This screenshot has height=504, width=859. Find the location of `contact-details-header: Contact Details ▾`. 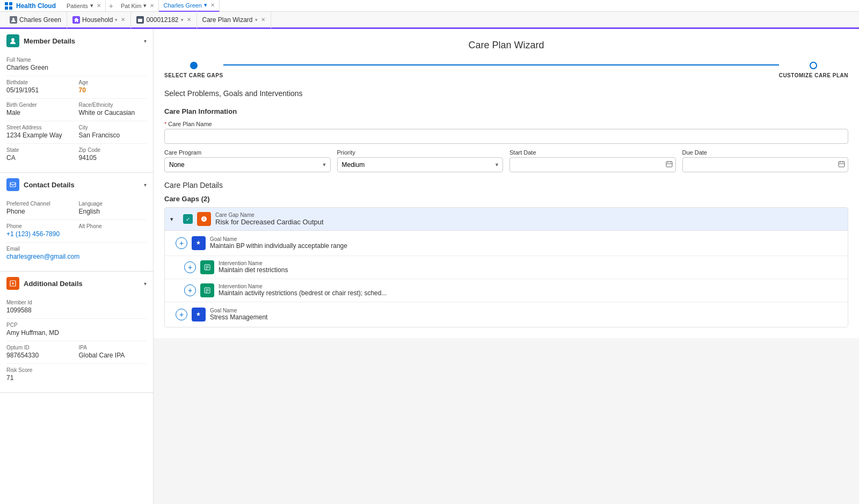

contact-details-header: Contact Details ▾ is located at coordinates (76, 185).